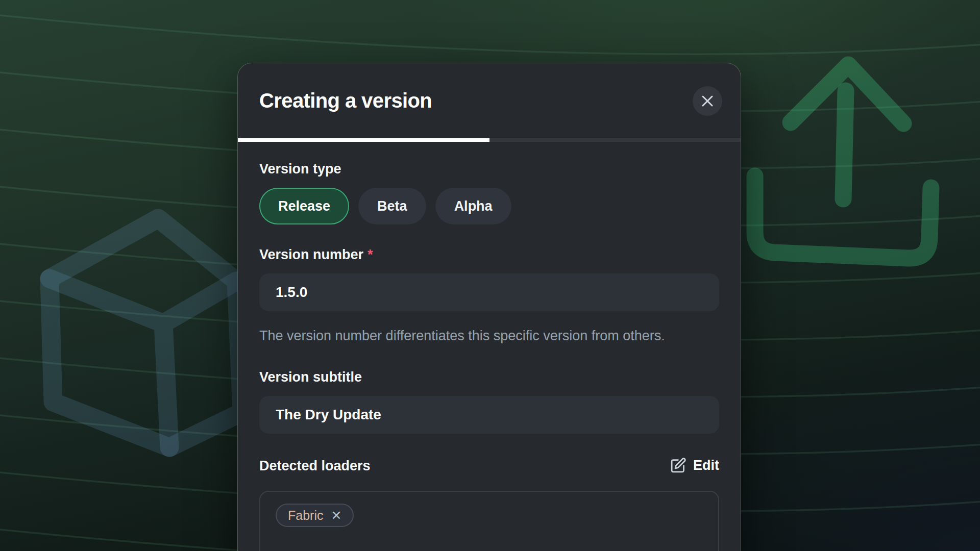 This screenshot has height=551, width=980. I want to click on step-progress-track, so click(489, 140).